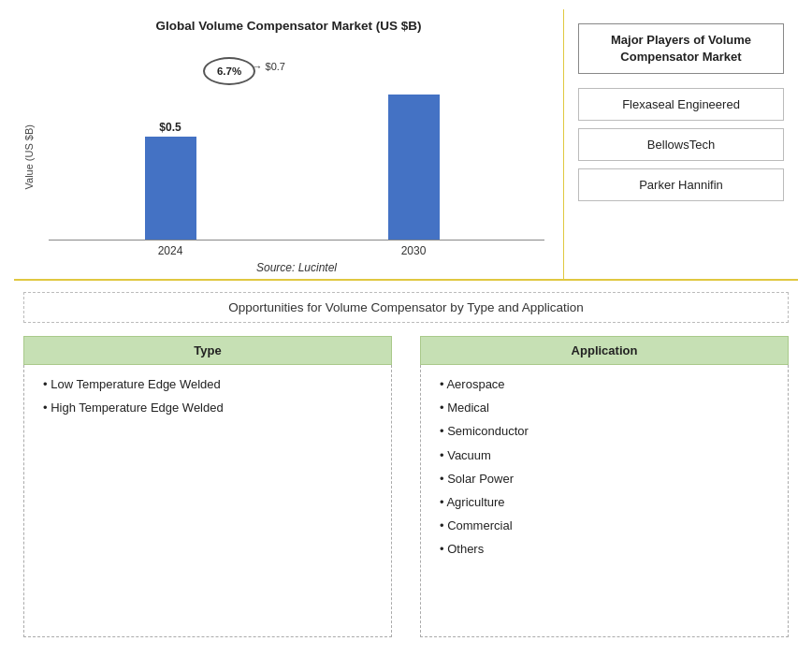  What do you see at coordinates (208, 350) in the screenshot?
I see `type-header: Type` at bounding box center [208, 350].